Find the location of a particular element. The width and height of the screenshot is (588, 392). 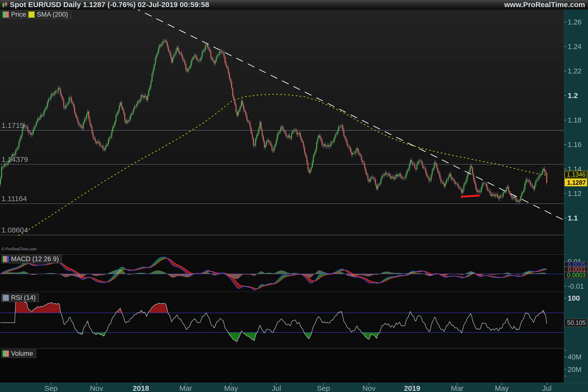

website-link: www.ProRealTime.com is located at coordinates (546, 4).